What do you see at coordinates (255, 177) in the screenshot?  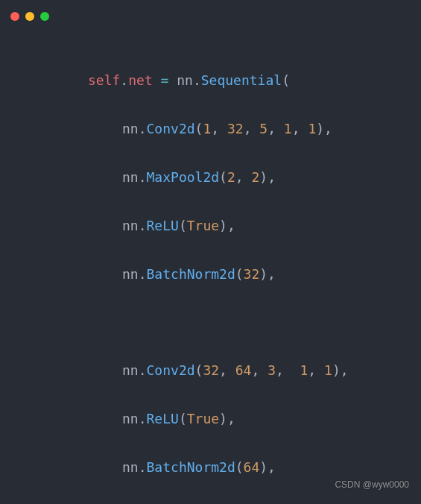 I see `code-line: nn.MaxPool2d(1, 1),` at bounding box center [255, 177].